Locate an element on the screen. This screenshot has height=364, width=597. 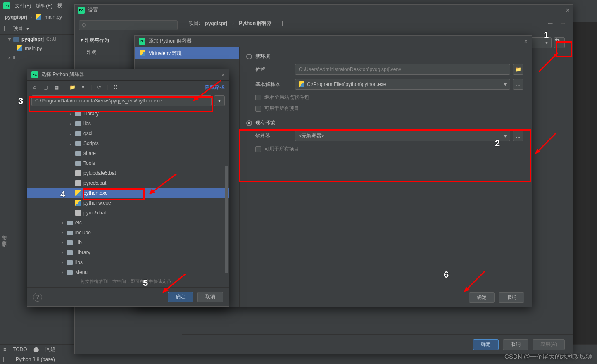
project-icon: ▦ is located at coordinates (56, 87).